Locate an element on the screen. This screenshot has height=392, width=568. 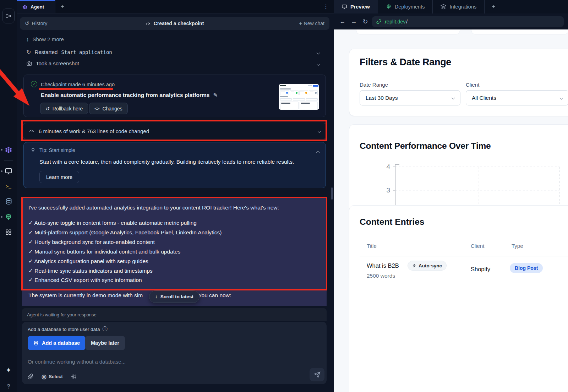
checklist-item: ✓ Multi-platform support (Google Analyti… is located at coordinates (174, 233).